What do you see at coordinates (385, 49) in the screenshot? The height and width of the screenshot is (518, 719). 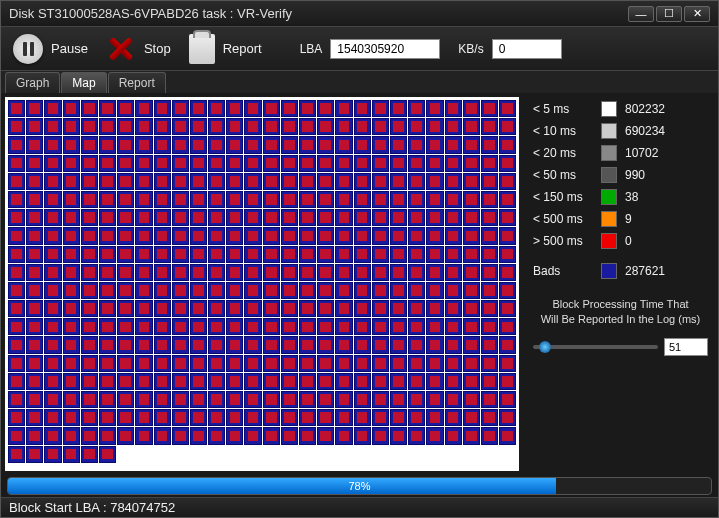 I see `lba-input` at bounding box center [385, 49].